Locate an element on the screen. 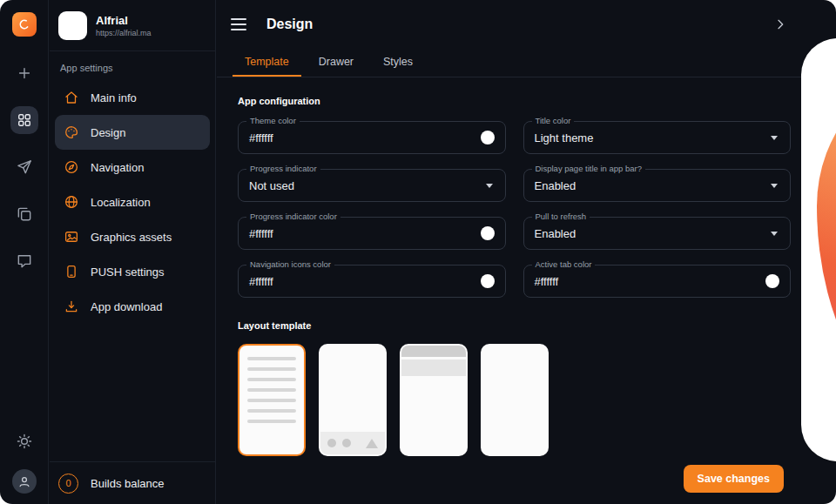  section-title-app-configuration: App configuration is located at coordinates (514, 101).